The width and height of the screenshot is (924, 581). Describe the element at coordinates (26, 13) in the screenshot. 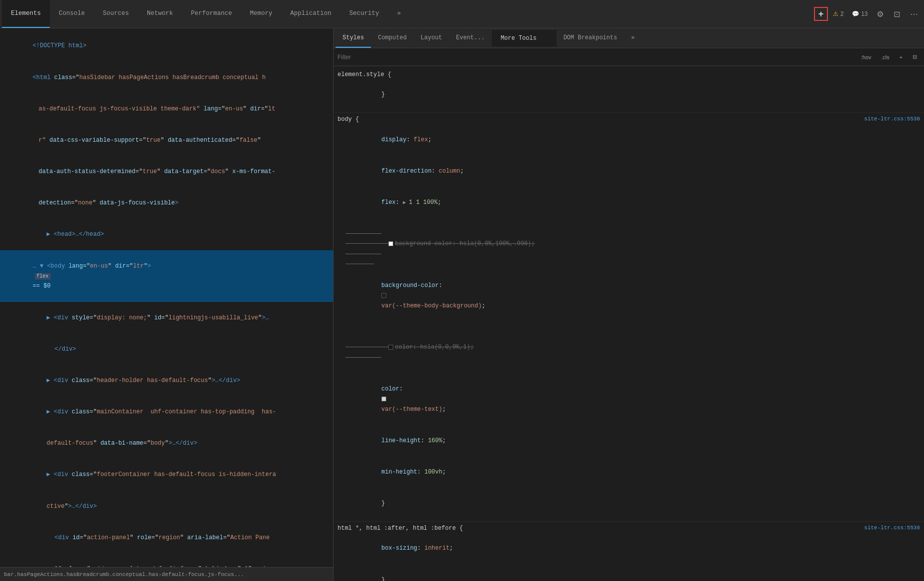

I see `tab-elements-label: Elements` at that location.